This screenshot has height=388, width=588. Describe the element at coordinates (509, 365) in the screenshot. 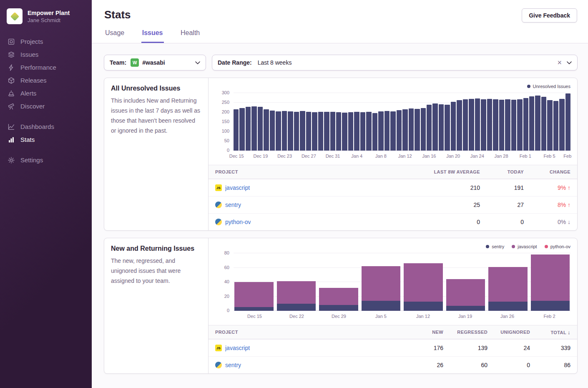

I see `unignored-value: 0` at that location.